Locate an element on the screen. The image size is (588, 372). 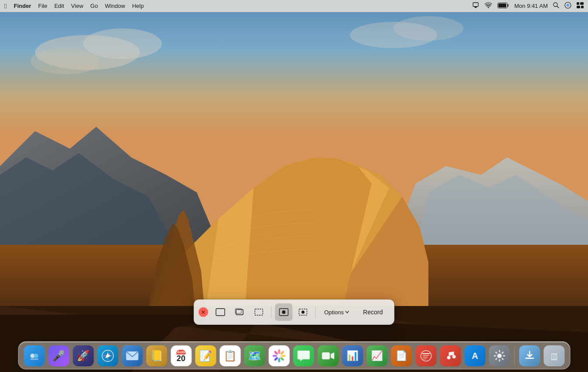
record-button: Record is located at coordinates (372, 312).